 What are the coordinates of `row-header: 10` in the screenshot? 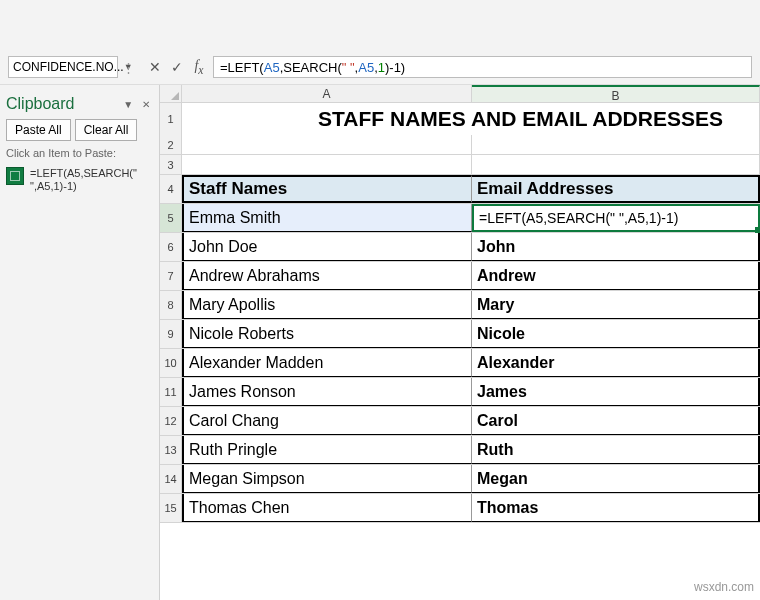 It's located at (171, 363).